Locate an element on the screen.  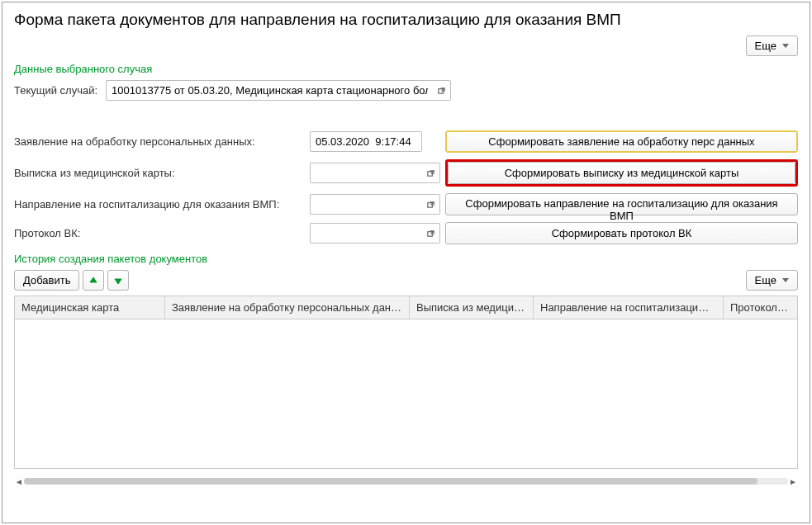
col-extract: Выписка из медицин... is located at coordinates (472, 307).